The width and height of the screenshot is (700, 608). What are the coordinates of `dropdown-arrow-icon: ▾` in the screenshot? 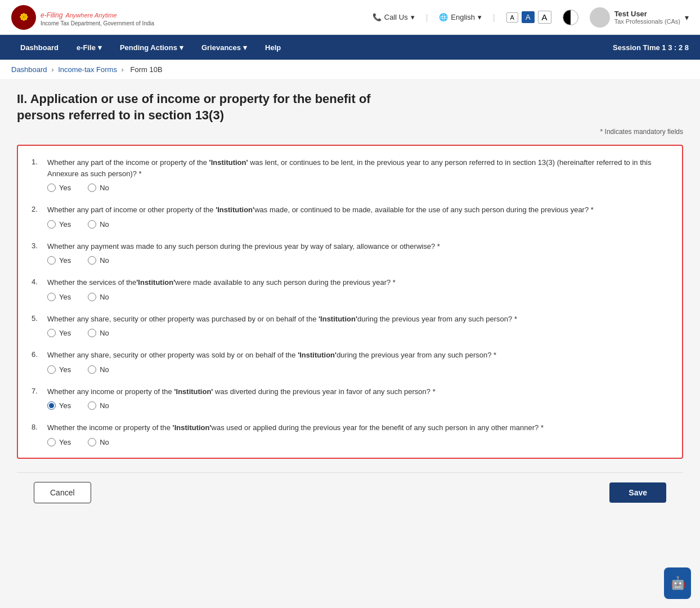 It's located at (413, 17).